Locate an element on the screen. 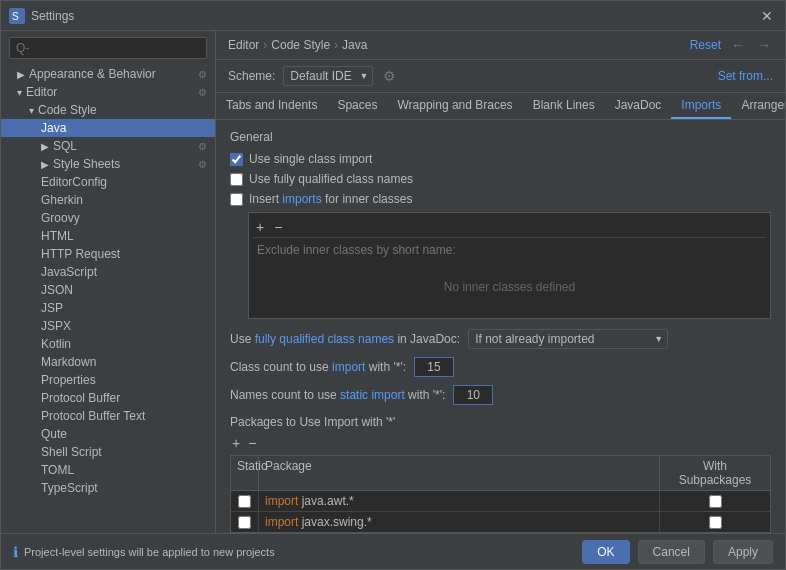 The height and width of the screenshot is (570, 786). nav-forward-button: → is located at coordinates (764, 45).